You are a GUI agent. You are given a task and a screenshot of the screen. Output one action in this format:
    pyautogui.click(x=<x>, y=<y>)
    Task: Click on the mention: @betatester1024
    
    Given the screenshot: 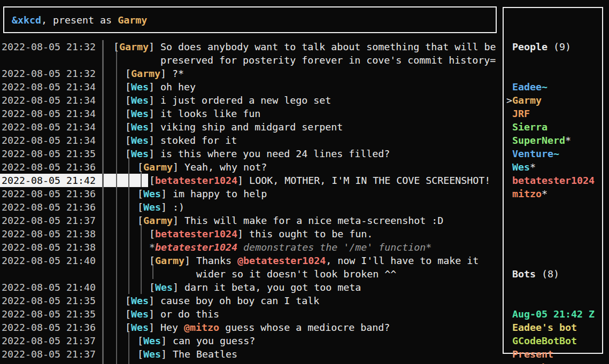 What is the action you would take?
    pyautogui.click(x=281, y=261)
    